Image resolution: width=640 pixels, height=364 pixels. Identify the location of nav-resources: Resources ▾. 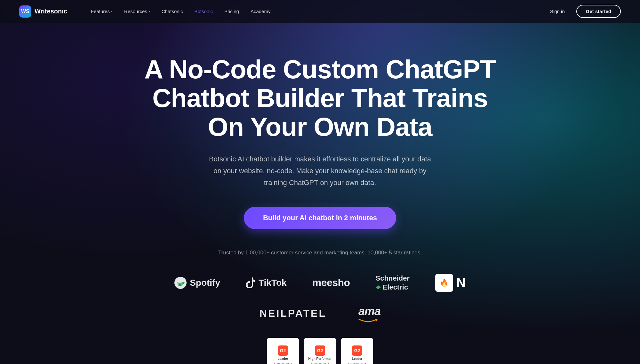
(137, 12).